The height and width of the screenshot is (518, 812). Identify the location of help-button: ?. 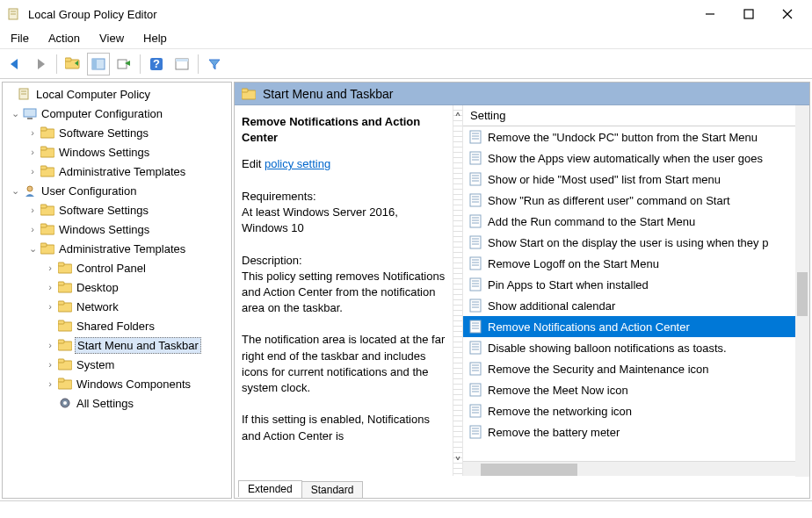
(156, 64).